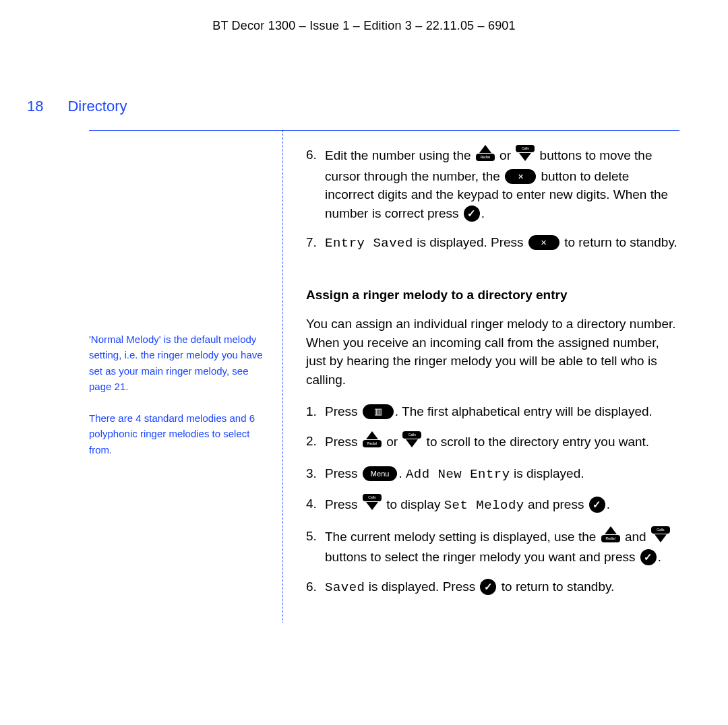  I want to click on step-number: 7., so click(315, 243).